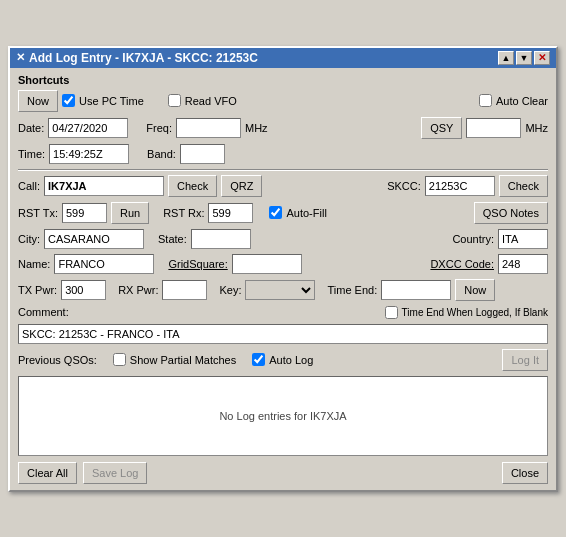 This screenshot has width=566, height=537. I want to click on gridsquare-input, so click(267, 264).